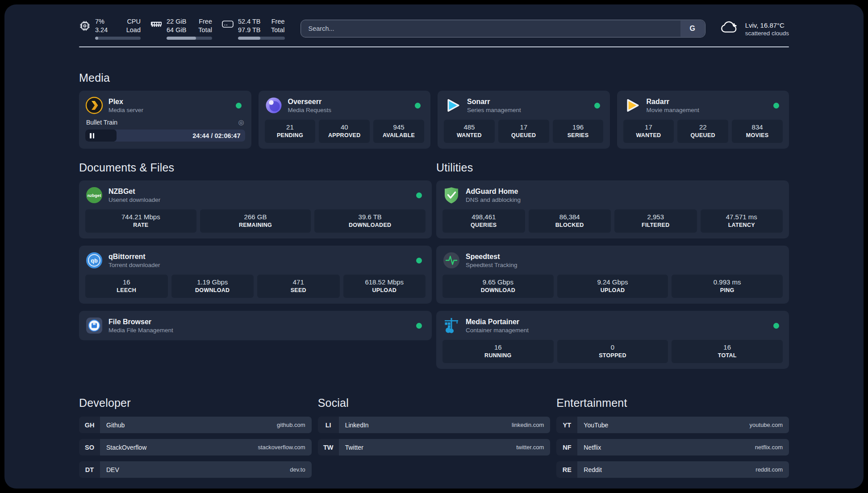 This screenshot has height=493, width=868. Describe the element at coordinates (260, 265) in the screenshot. I see `service-subtitle: Torrent downloader` at that location.